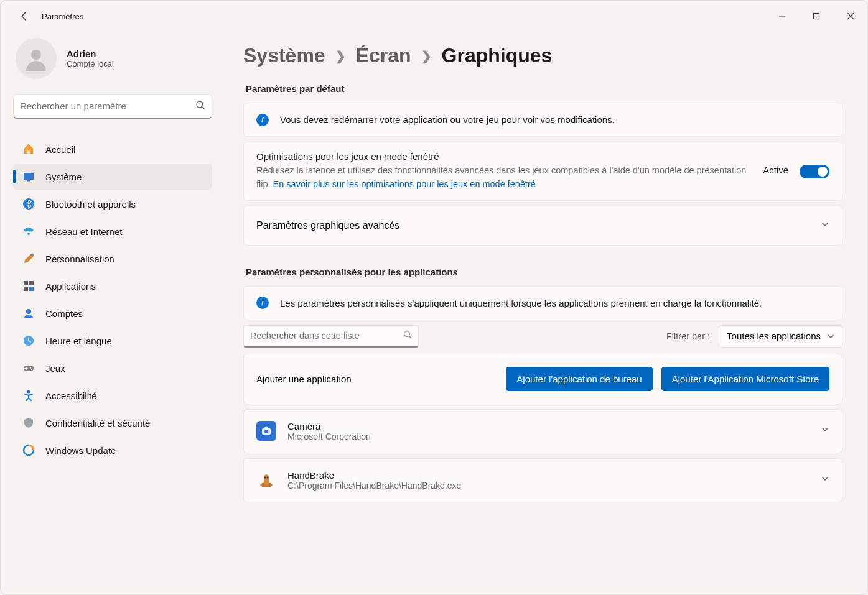 The height and width of the screenshot is (595, 868). Describe the element at coordinates (782, 16) in the screenshot. I see `minimize-icon` at that location.